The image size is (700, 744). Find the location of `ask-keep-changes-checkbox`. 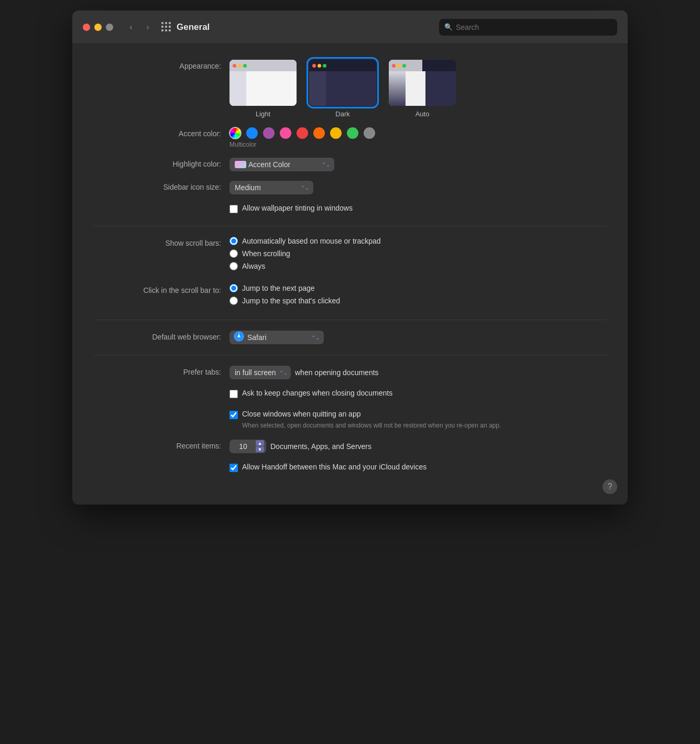

ask-keep-changes-checkbox is located at coordinates (234, 394).